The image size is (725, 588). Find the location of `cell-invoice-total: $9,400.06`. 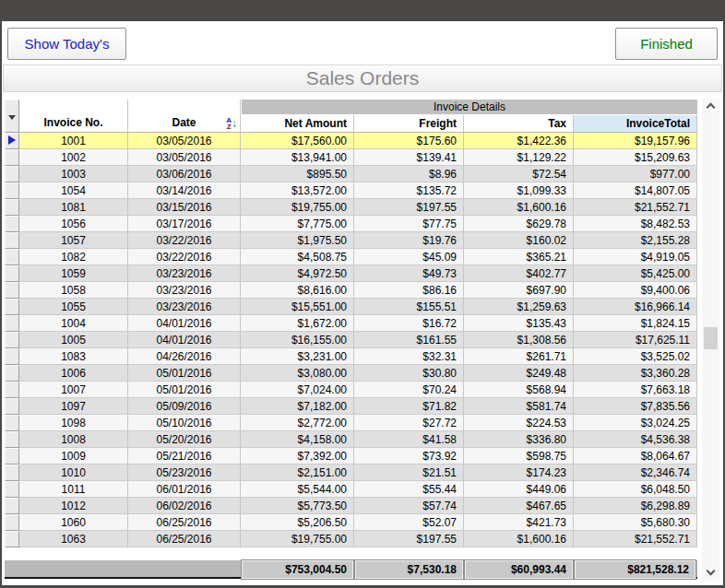

cell-invoice-total: $9,400.06 is located at coordinates (636, 290).